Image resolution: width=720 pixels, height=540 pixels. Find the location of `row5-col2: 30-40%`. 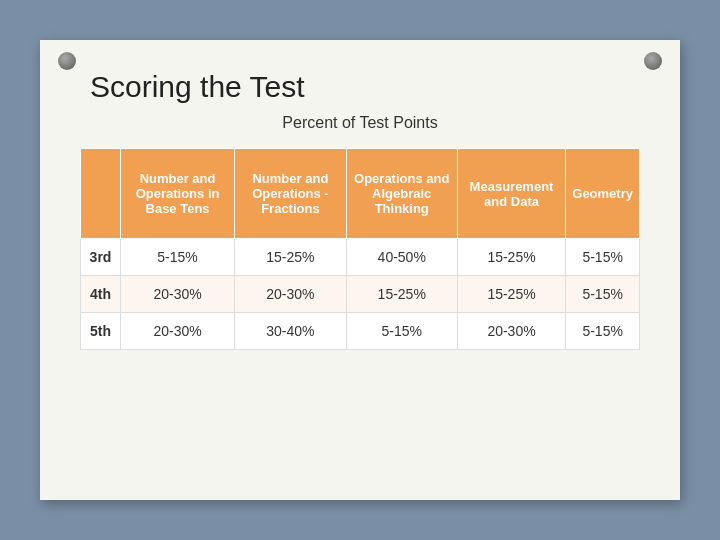

row5-col2: 30-40% is located at coordinates (291, 332).